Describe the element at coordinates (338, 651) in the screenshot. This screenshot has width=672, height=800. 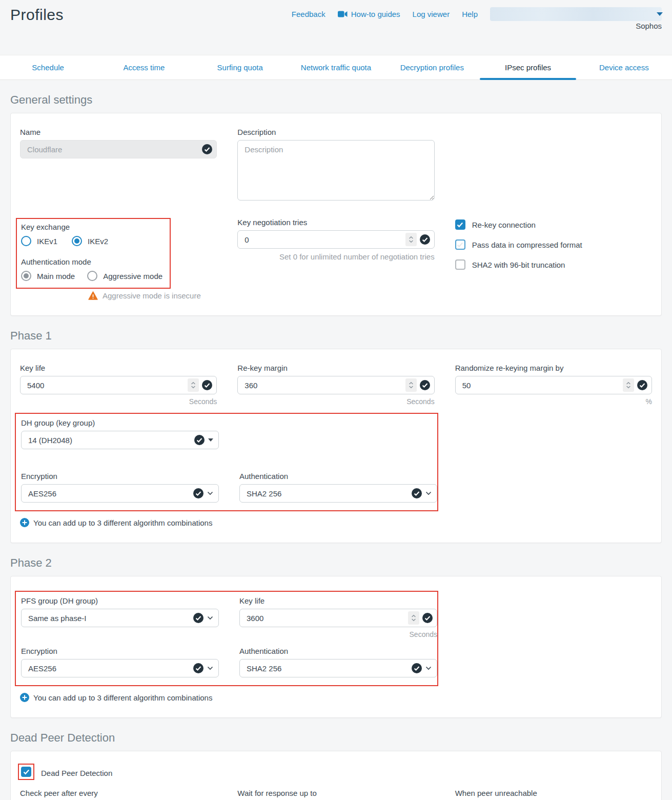
I see `phase2-authentication-label: Authentication` at that location.